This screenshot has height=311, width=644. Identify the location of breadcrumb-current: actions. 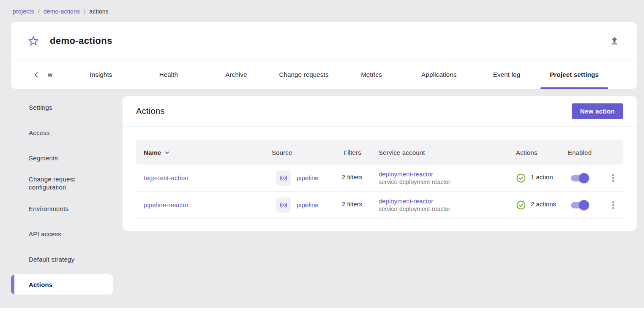
(99, 11).